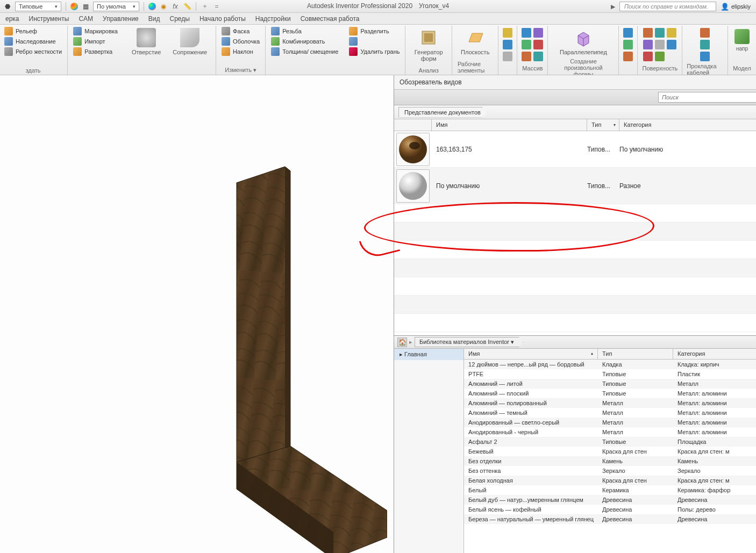  What do you see at coordinates (116, 6) in the screenshot?
I see `appearance-combo: По умолча` at bounding box center [116, 6].